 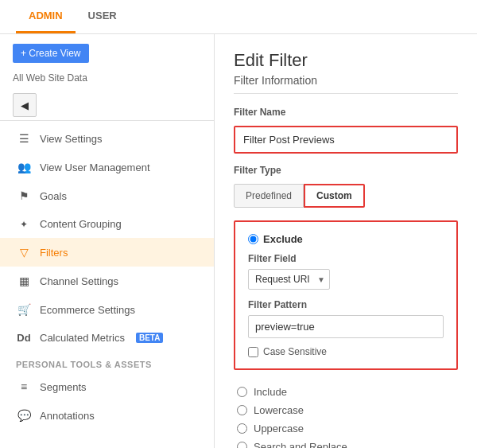 What do you see at coordinates (289, 279) in the screenshot?
I see `filter-field-select-wrap: Request URI ▼` at bounding box center [289, 279].